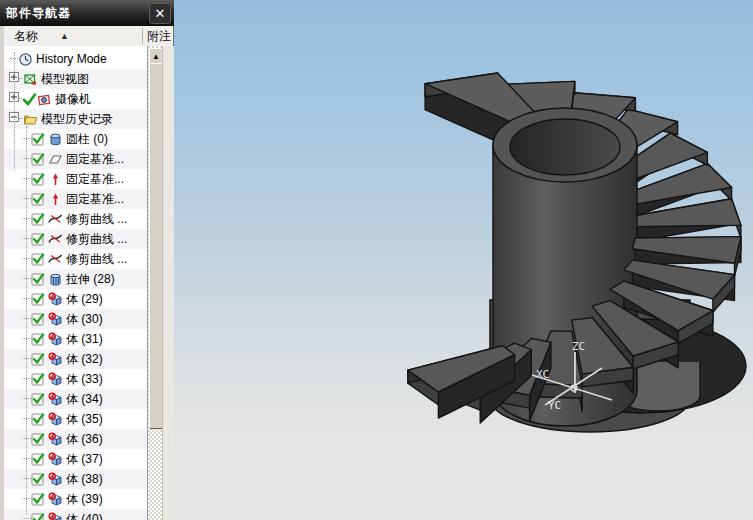 This screenshot has height=520, width=753. Describe the element at coordinates (159, 36) in the screenshot. I see `column-attachment: 附注` at that location.